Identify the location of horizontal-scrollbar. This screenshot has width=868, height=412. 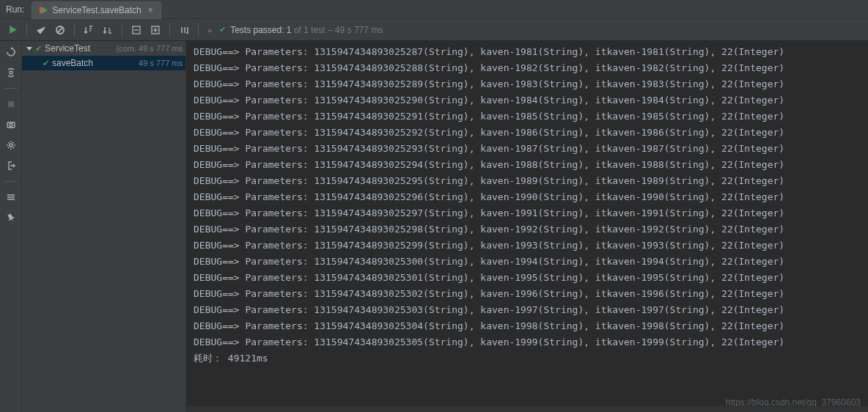
(527, 409).